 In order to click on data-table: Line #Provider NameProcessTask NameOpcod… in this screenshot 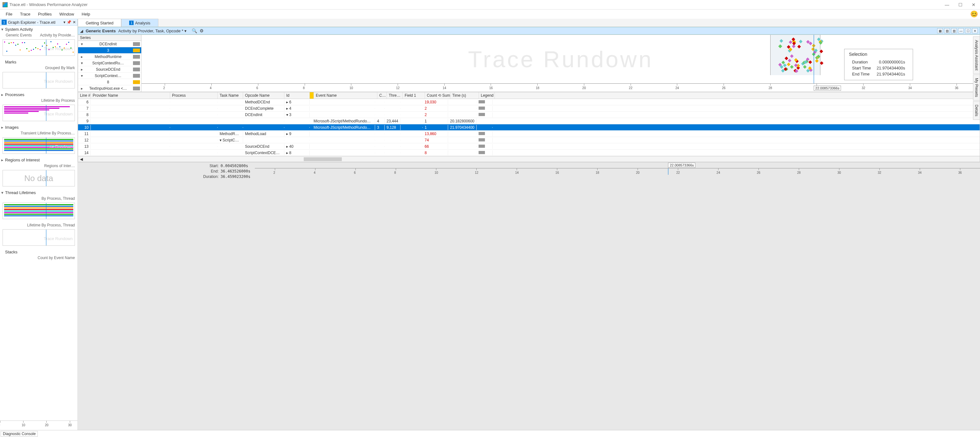, I will do `click(529, 127)`.